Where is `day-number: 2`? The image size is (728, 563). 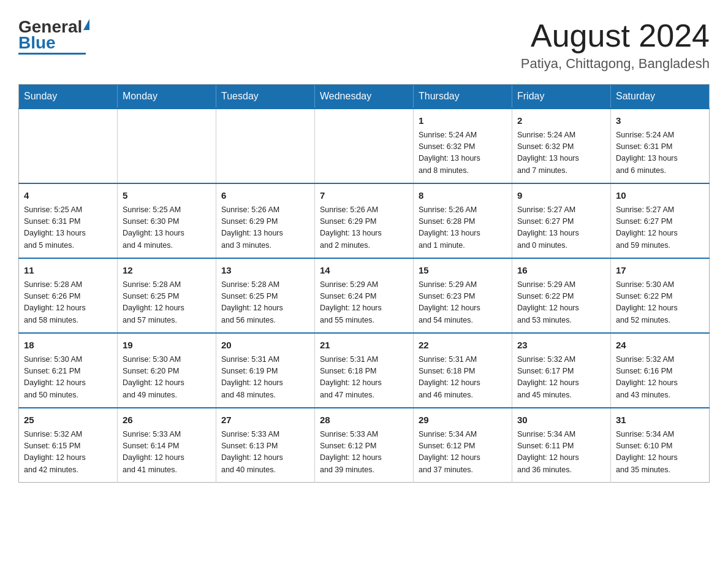 day-number: 2 is located at coordinates (561, 121).